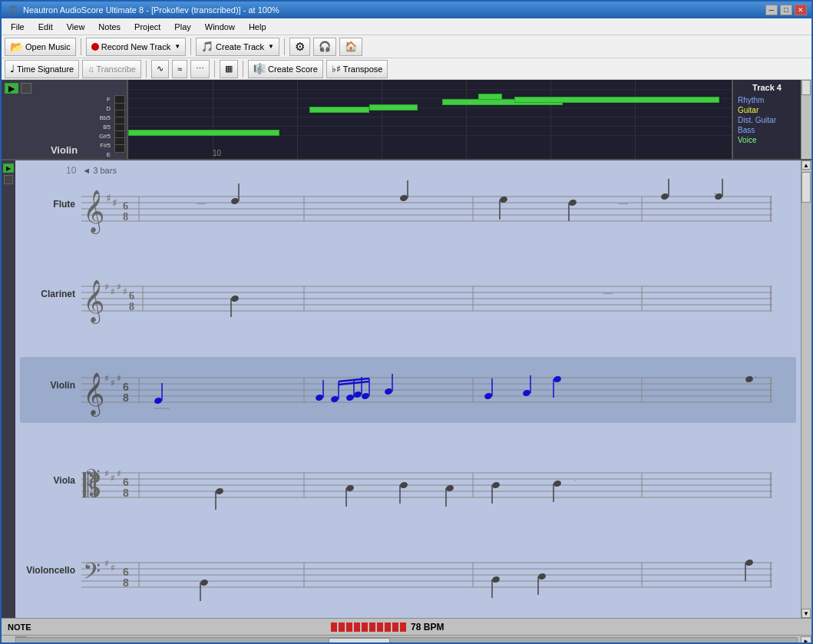 Image resolution: width=813 pixels, height=644 pixels. I want to click on piano-key-e: E, so click(106, 155).